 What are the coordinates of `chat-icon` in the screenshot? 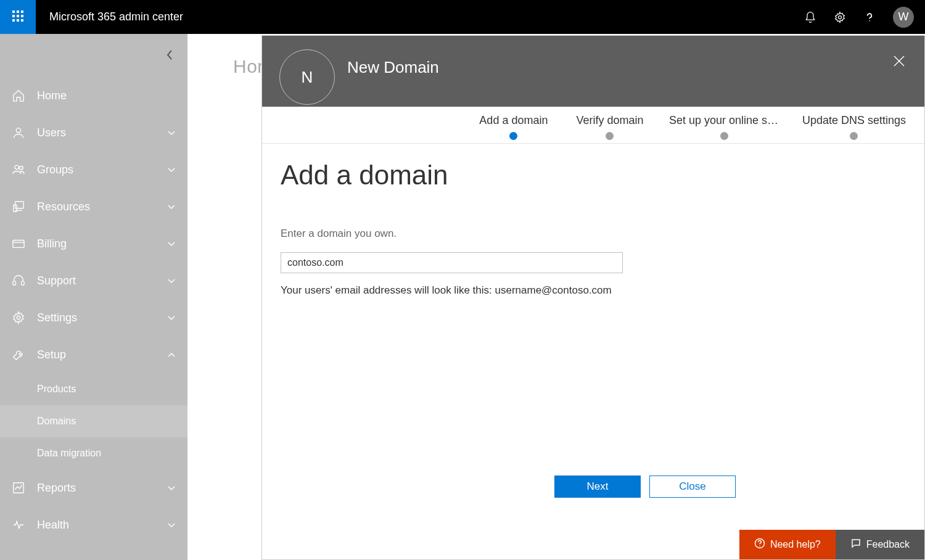 It's located at (856, 545).